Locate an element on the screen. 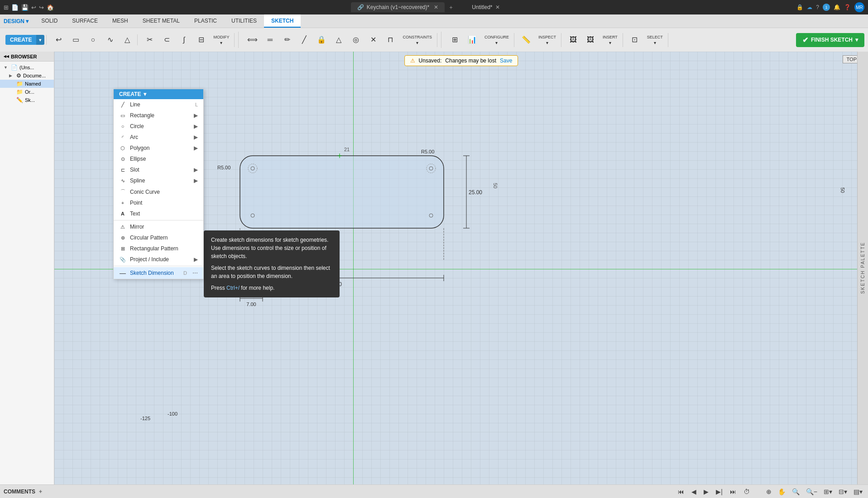 This screenshot has width=868, height=498. display-options: ▤▾ is located at coordinates (858, 492).